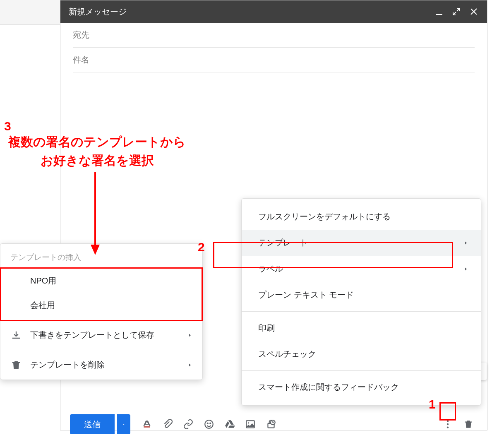 This screenshot has height=447, width=504. I want to click on emoji-icon, so click(209, 424).